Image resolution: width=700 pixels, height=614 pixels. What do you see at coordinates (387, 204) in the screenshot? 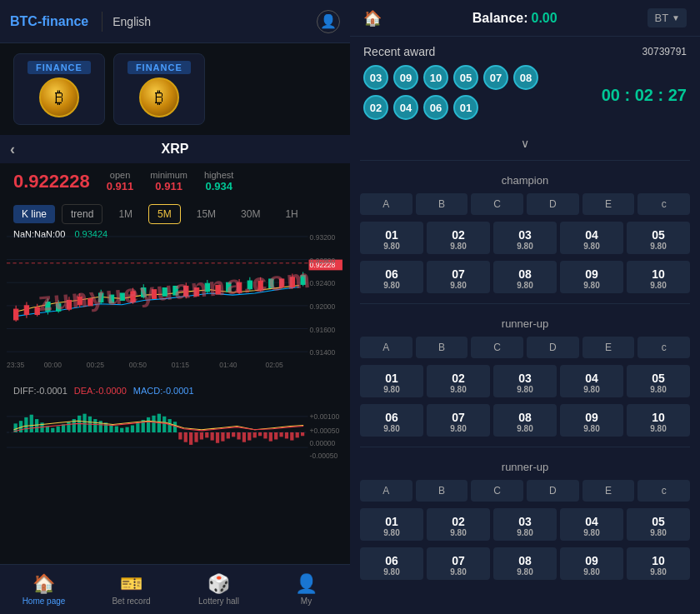
I see `bet-header-cell: A` at bounding box center [387, 204].